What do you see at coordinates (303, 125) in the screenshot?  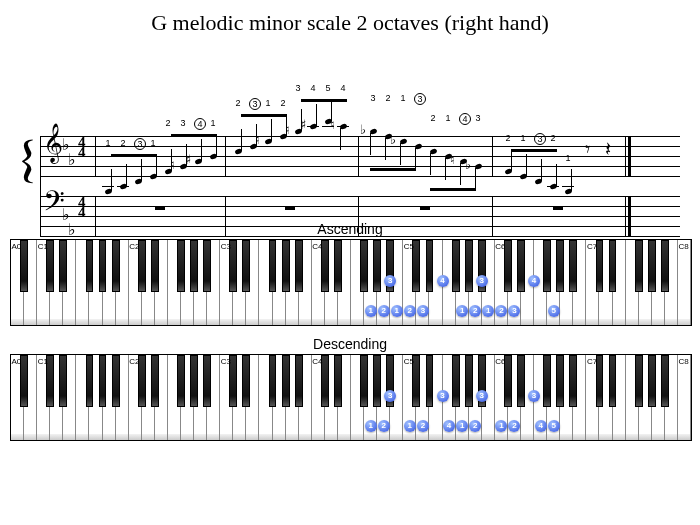 I see `accidental: ♯` at bounding box center [303, 125].